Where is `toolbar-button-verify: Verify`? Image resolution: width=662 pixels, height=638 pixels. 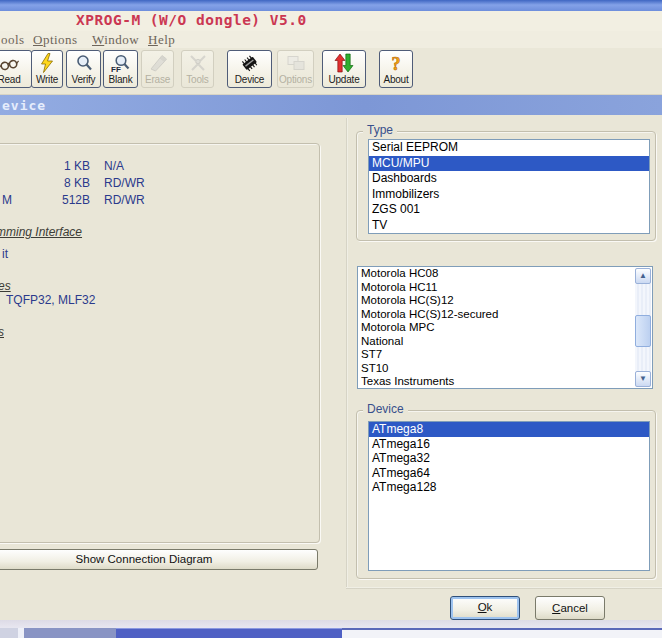 toolbar-button-verify: Verify is located at coordinates (84, 69).